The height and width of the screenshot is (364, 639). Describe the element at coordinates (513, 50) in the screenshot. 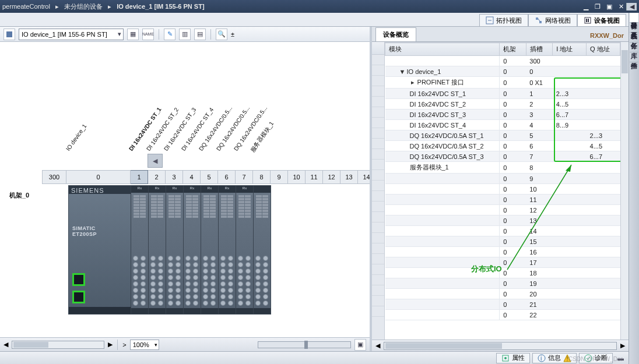

I see `col-rack: 机架` at that location.